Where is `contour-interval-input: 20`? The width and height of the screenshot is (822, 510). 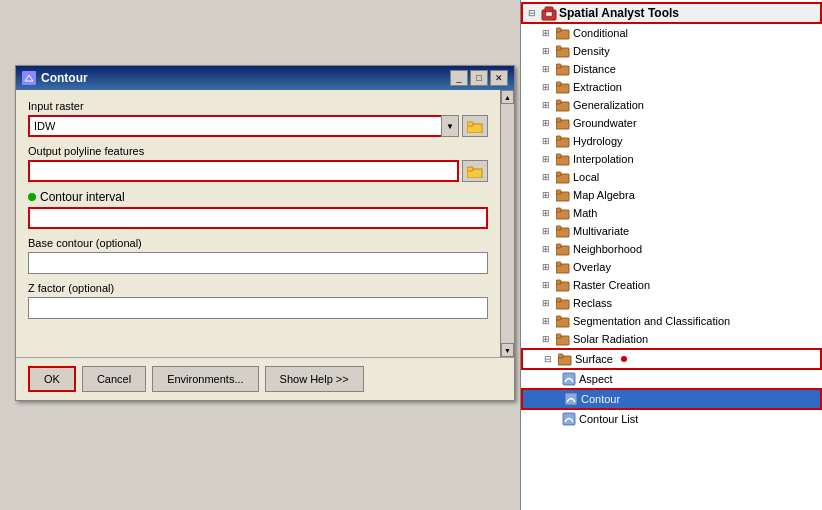 contour-interval-input: 20 is located at coordinates (258, 218).